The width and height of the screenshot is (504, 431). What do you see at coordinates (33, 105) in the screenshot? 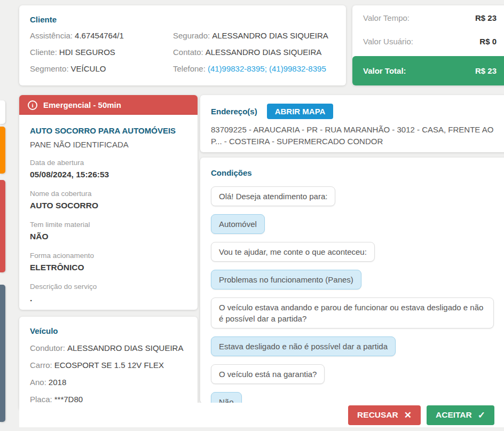
I see `info-icon` at bounding box center [33, 105].